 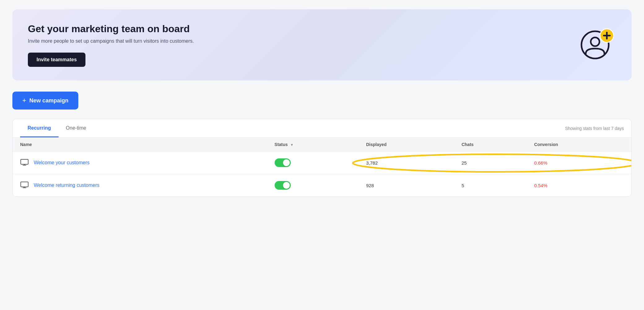 What do you see at coordinates (406, 186) in the screenshot?
I see `displayed-cell: 928` at bounding box center [406, 186].